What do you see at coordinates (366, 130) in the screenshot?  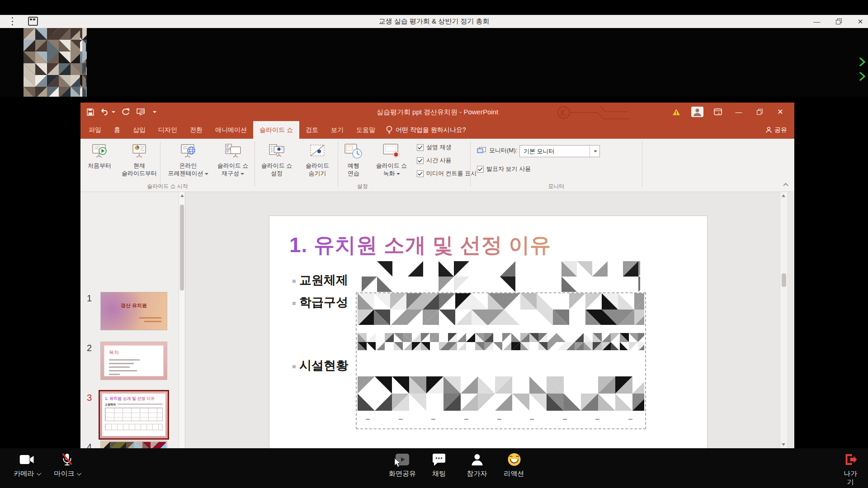 I see `tab-help: 도움말` at bounding box center [366, 130].